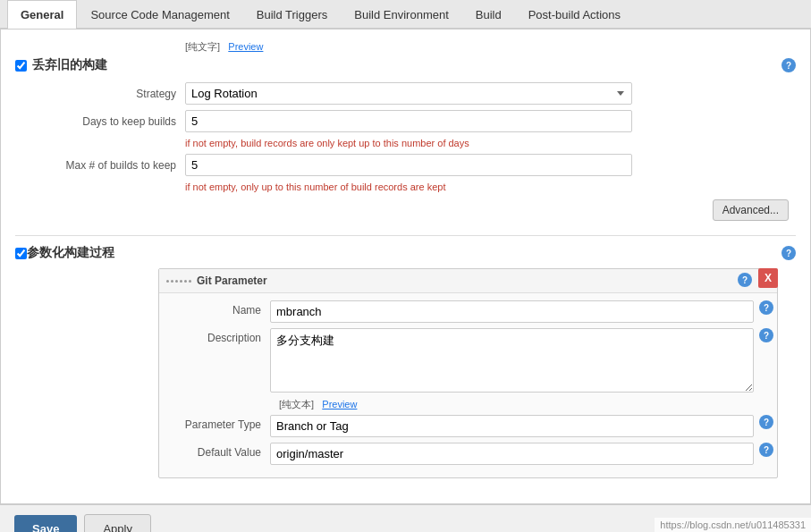  What do you see at coordinates (745, 280) in the screenshot?
I see `git-param-help-icon: ?` at bounding box center [745, 280].